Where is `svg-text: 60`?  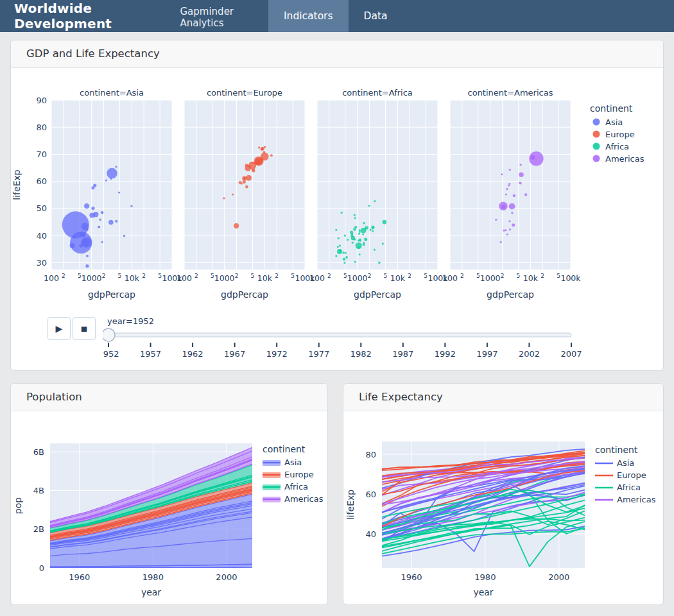
svg-text: 60 is located at coordinates (371, 494).